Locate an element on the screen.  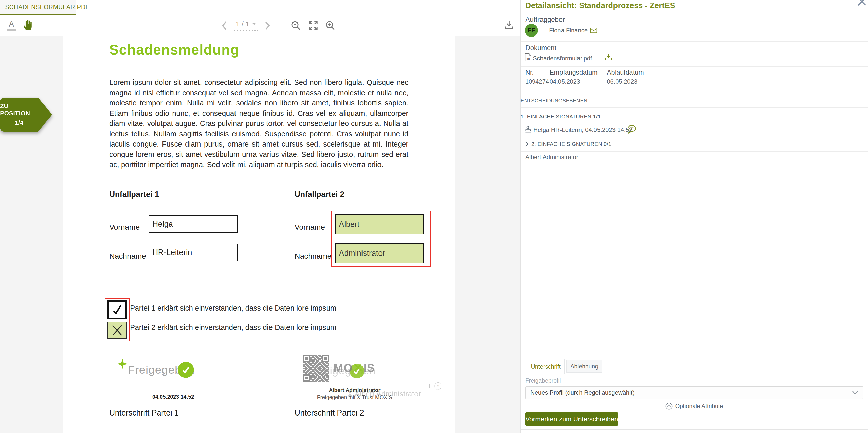
tab-unterschrift: Unterschrift is located at coordinates (546, 366).